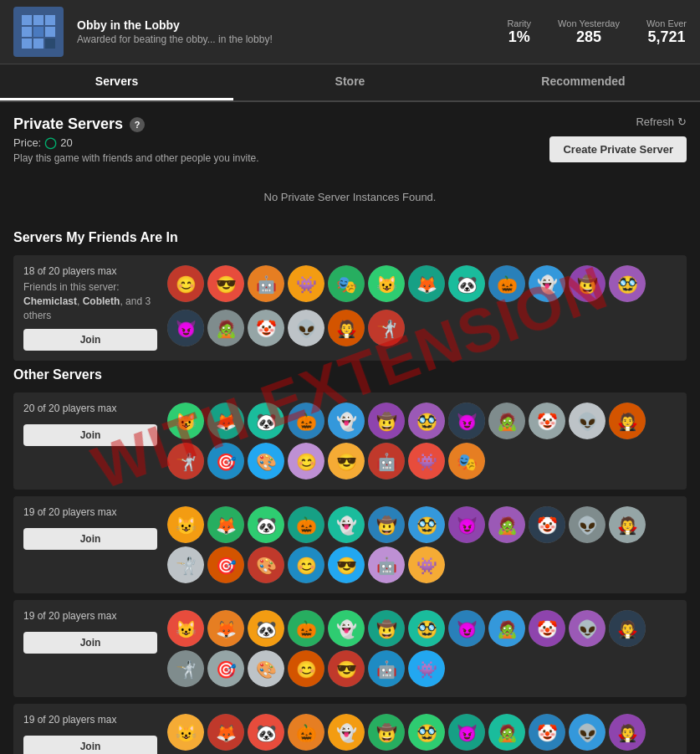 The width and height of the screenshot is (700, 754). Describe the element at coordinates (350, 197) in the screenshot. I see `no-instances-message: No Private Server Instances Found.` at that location.